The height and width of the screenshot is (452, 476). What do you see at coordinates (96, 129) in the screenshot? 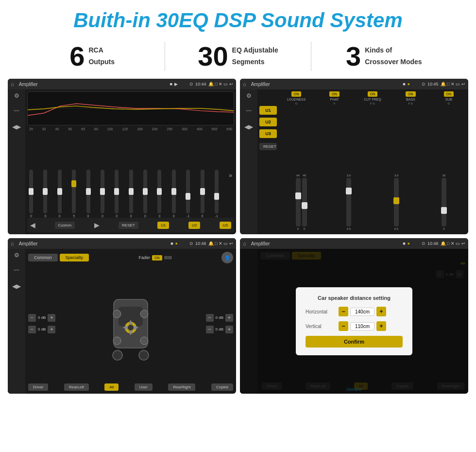
I see `freq-80: 80` at bounding box center [96, 129].